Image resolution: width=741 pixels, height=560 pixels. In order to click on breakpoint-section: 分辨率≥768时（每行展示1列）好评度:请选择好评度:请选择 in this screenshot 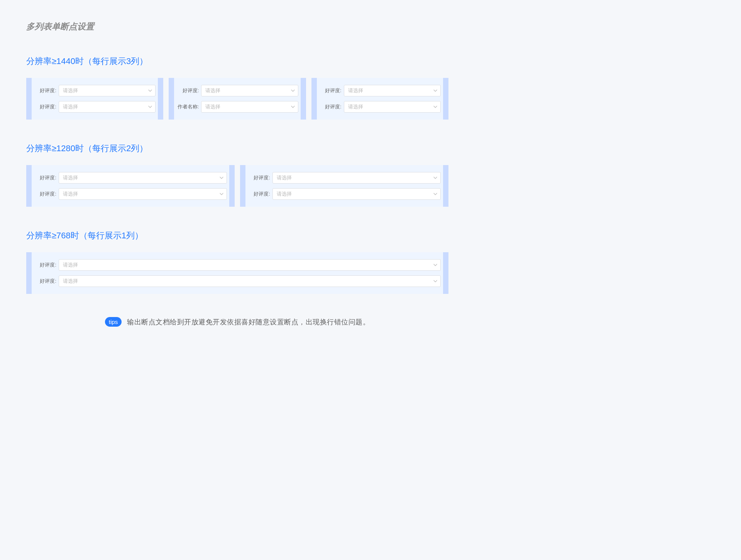, I will do `click(237, 262)`.